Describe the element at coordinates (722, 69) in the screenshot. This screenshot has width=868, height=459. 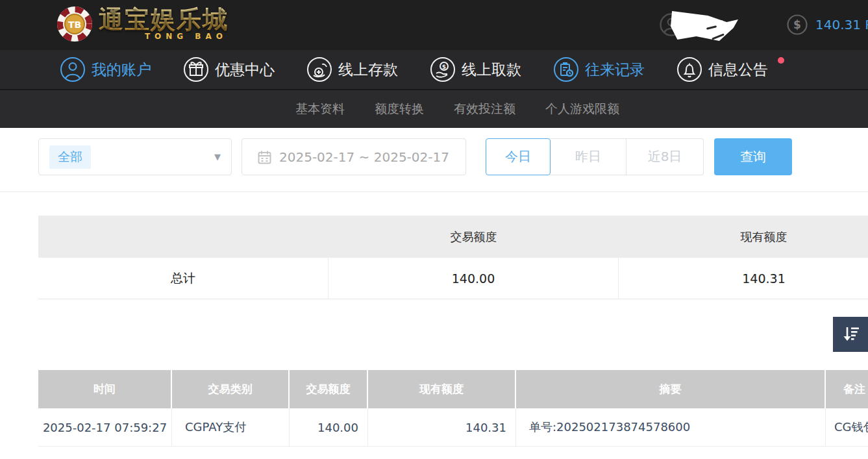
I see `nav-item-announcements: 信息公告` at that location.